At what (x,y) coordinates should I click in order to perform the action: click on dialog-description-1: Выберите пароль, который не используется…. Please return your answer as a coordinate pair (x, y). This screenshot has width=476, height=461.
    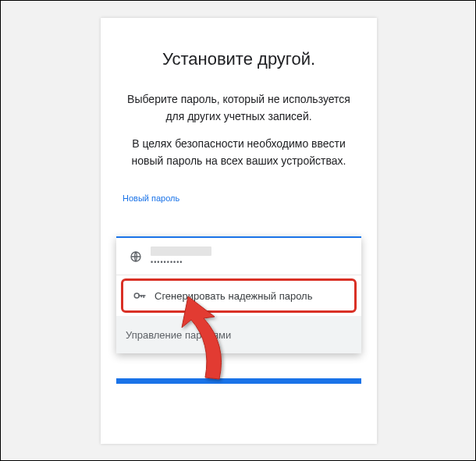
    Looking at the image, I should click on (239, 108).